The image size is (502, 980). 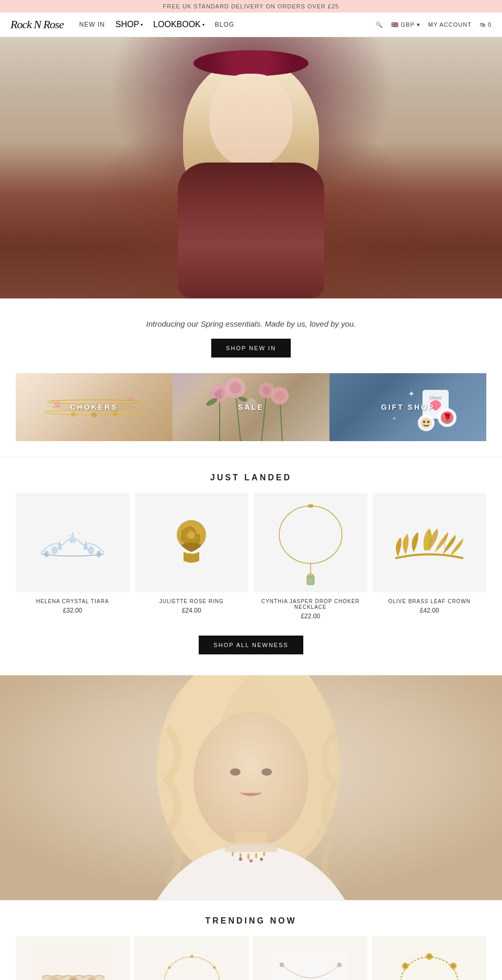 What do you see at coordinates (73, 610) in the screenshot?
I see `product-price-tiara: £32.00` at bounding box center [73, 610].